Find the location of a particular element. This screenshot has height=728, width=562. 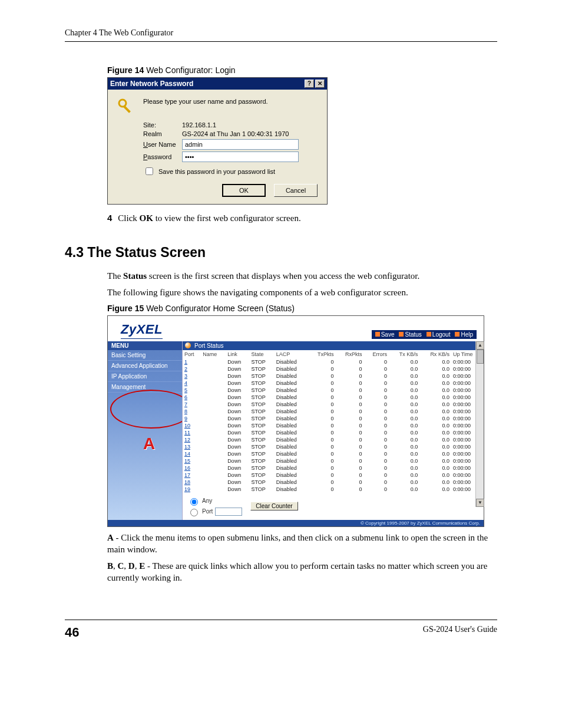

table-row: 15DownSTOPDisabled0000.00.00:00:00 is located at coordinates (333, 461).